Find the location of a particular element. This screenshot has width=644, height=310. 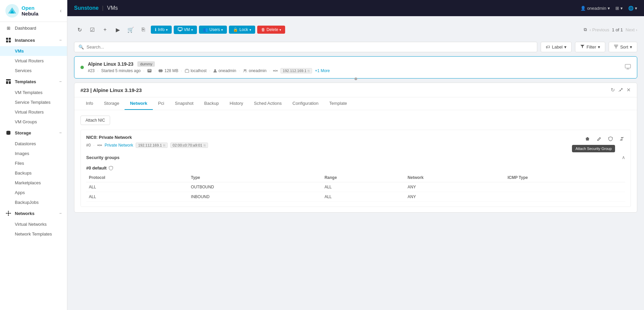

sidebar-sub-marketplaces: Marketplaces is located at coordinates (34, 183).